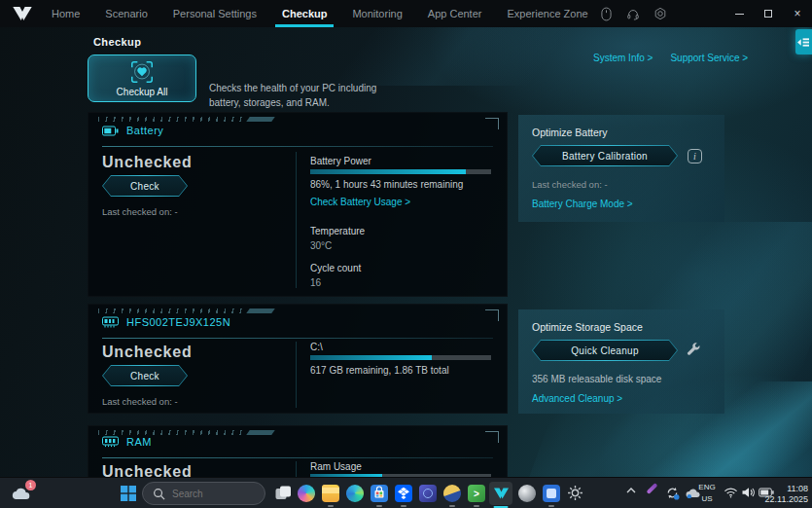 Image resolution: width=812 pixels, height=508 pixels. What do you see at coordinates (731, 492) in the screenshot?
I see `tray-wifi-icon` at bounding box center [731, 492].